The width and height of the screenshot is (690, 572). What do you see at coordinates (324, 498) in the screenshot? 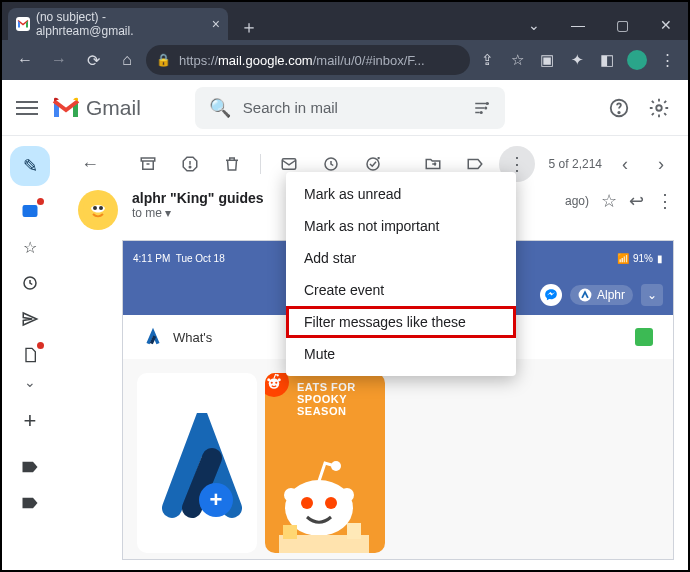
I see `reddit-mascot-icon` at bounding box center [324, 498].